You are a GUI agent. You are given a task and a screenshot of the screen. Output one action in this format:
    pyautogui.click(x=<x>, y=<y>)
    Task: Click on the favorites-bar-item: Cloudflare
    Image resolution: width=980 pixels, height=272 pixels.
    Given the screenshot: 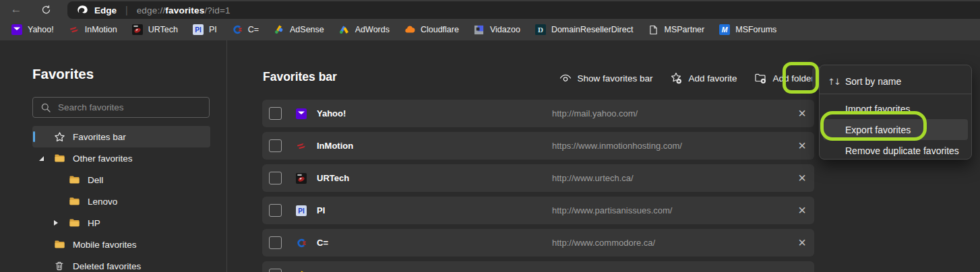 What is the action you would take?
    pyautogui.click(x=431, y=30)
    